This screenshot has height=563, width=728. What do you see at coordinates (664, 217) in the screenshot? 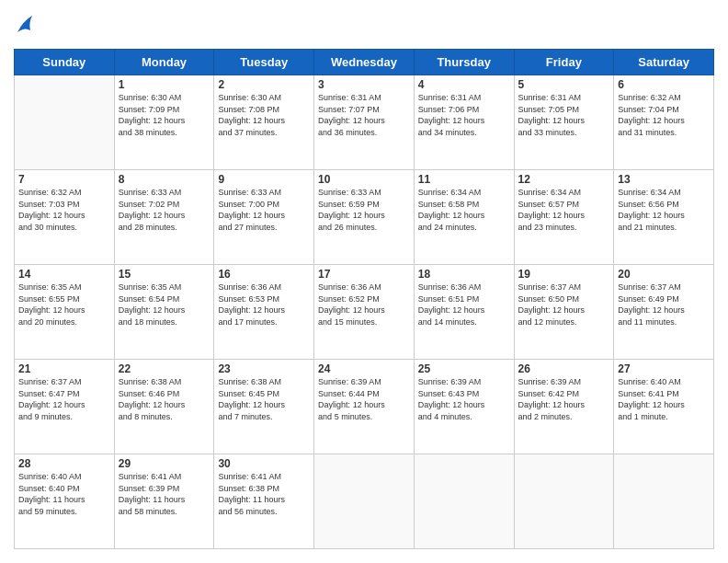
I see `calendar-cell: 13Sunrise: 6:34 AM Sunset: 6:56 PM Dayli…` at bounding box center [664, 217].